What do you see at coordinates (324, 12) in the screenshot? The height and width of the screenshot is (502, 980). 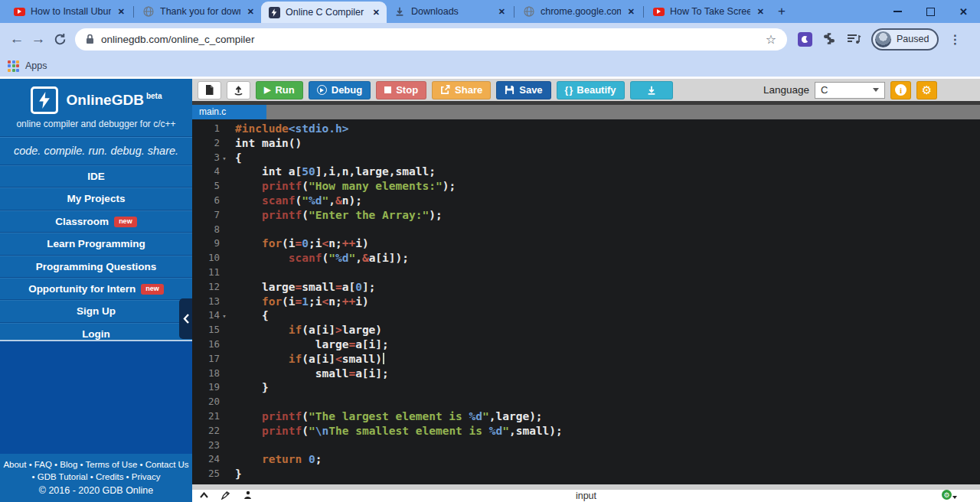 I see `browser-tab-online-c-compiler: Online C Compiler -✕` at bounding box center [324, 12].